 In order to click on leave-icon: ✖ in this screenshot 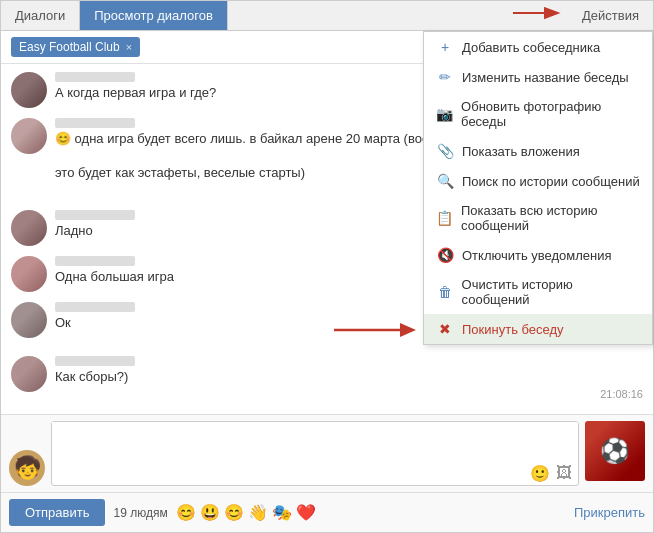, I will do `click(445, 329)`.